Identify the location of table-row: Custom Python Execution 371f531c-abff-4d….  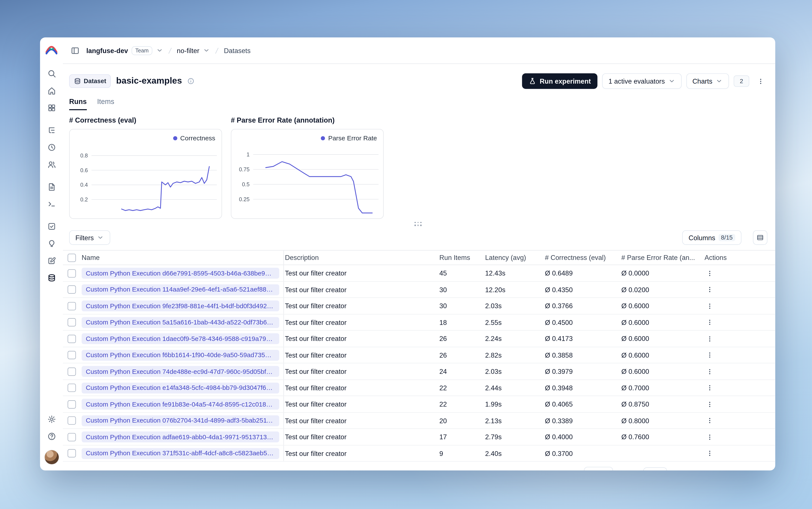
(419, 454).